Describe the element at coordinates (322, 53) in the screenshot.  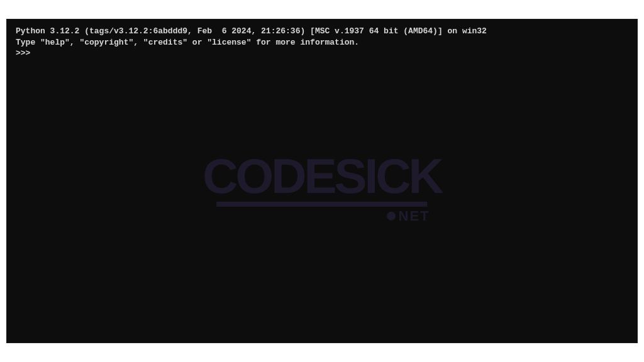
I see `prompt-line: >>>` at that location.